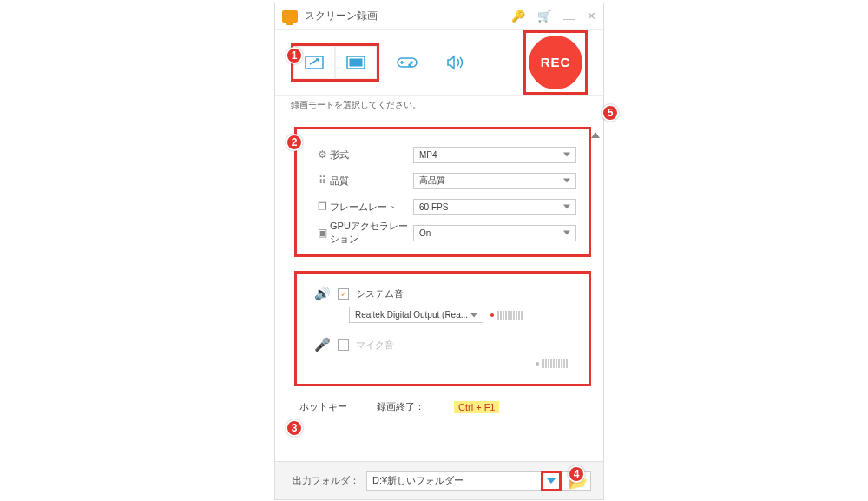  What do you see at coordinates (592, 16) in the screenshot?
I see `close-button: ✕` at bounding box center [592, 16].